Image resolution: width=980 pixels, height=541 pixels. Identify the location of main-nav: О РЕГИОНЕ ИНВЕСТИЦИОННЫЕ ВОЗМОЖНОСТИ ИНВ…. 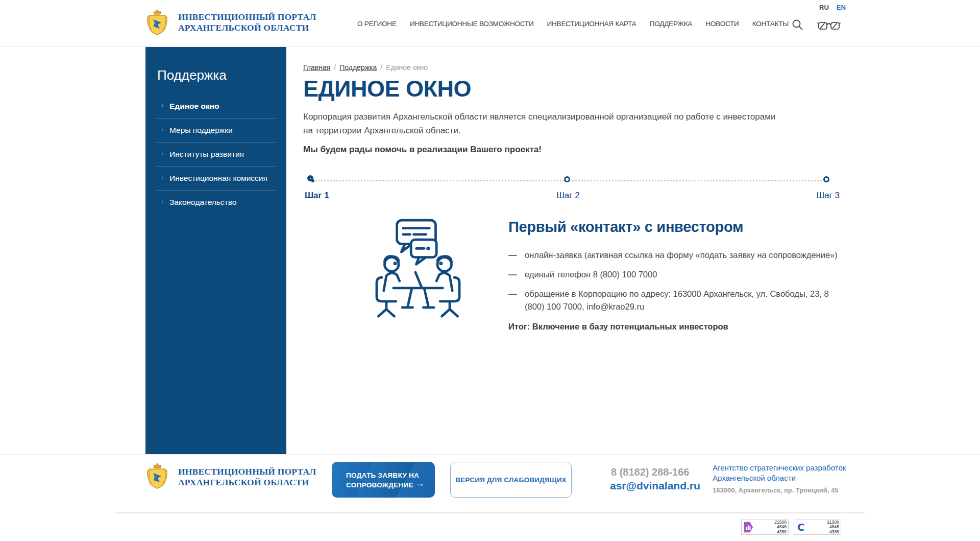
(573, 23).